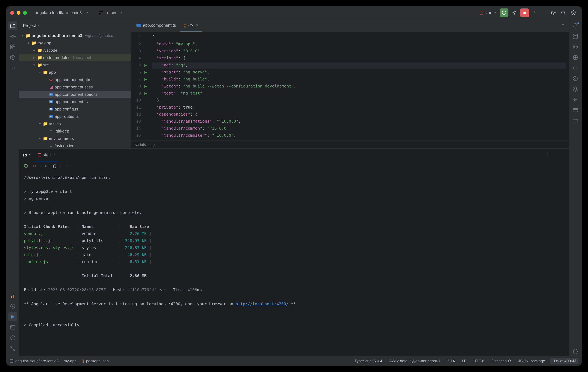 The height and width of the screenshot is (372, 588). What do you see at coordinates (75, 124) in the screenshot?
I see `tree-item: ▾📁assets` at bounding box center [75, 124].